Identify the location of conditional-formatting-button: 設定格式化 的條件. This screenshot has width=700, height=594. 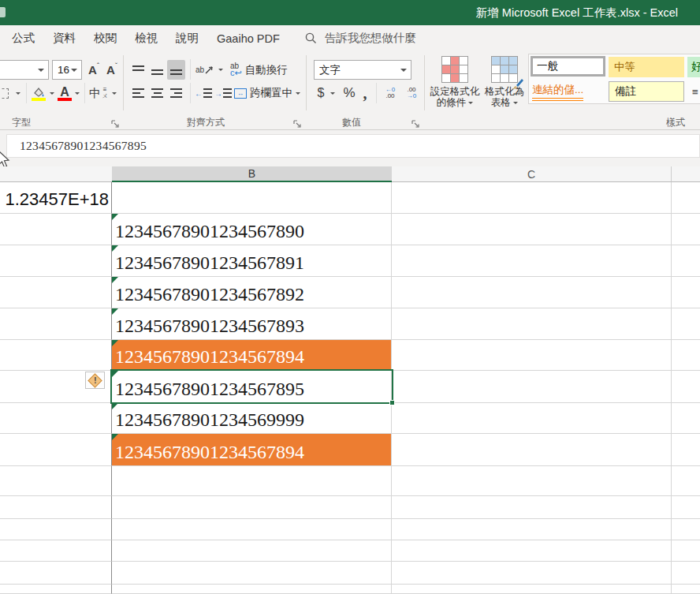
(455, 82).